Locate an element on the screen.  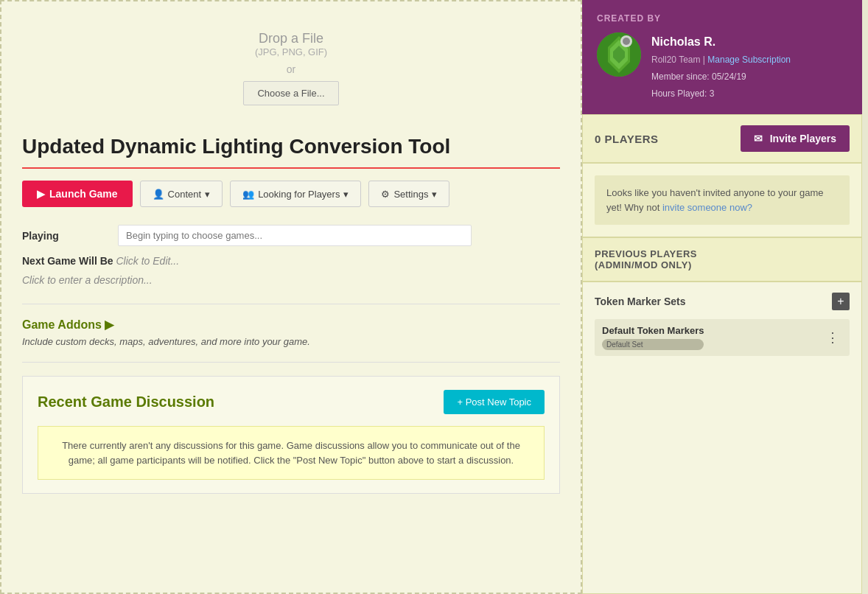
play-icon is located at coordinates (41, 194).